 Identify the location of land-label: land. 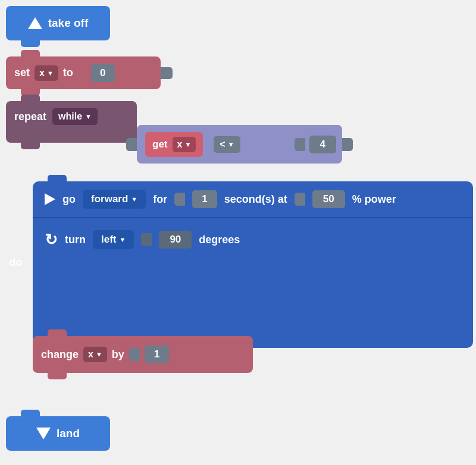
(68, 433).